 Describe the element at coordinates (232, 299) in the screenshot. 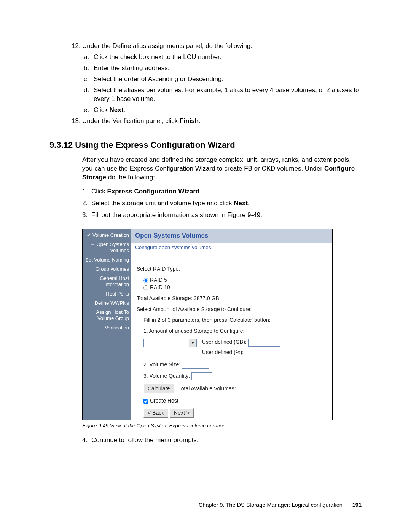

I see `total-storage-label: Total Available Storage: 3877.0 GB` at that location.